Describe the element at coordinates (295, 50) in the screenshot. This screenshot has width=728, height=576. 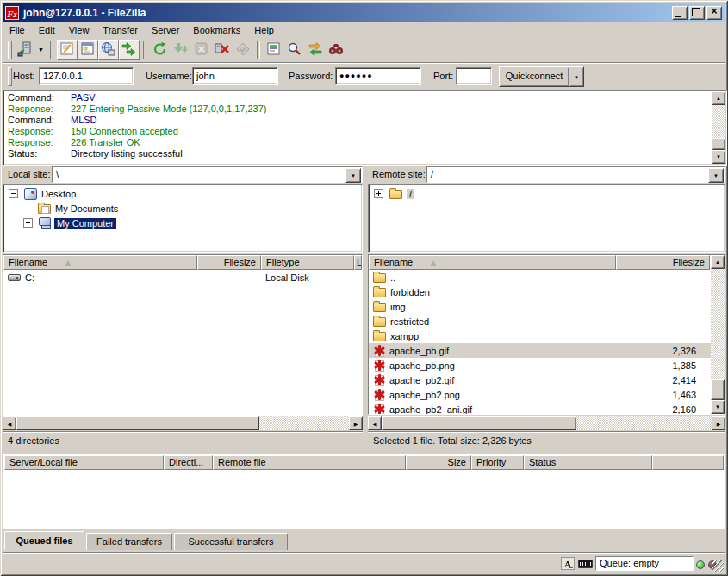
I see `file-search-button` at that location.